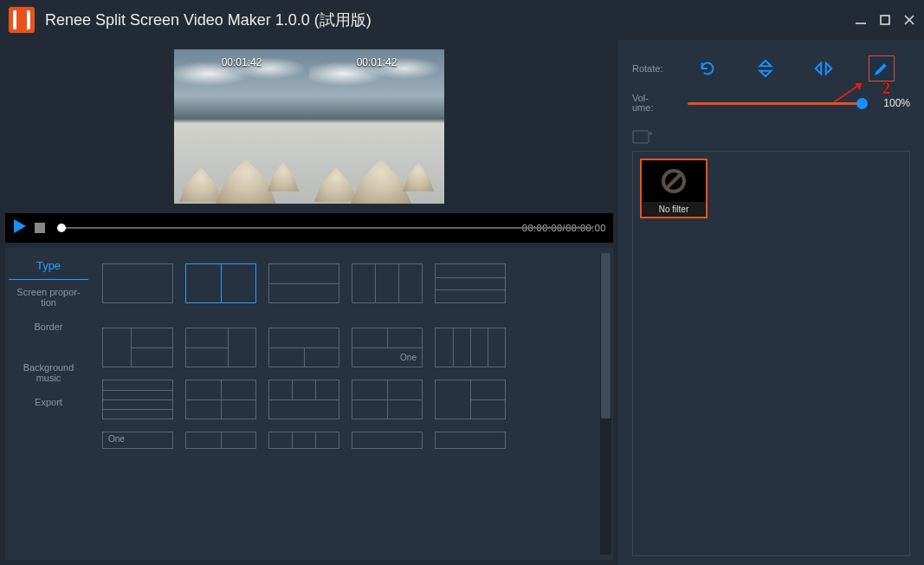  Describe the element at coordinates (138, 399) in the screenshot. I see `layout-4row` at that location.